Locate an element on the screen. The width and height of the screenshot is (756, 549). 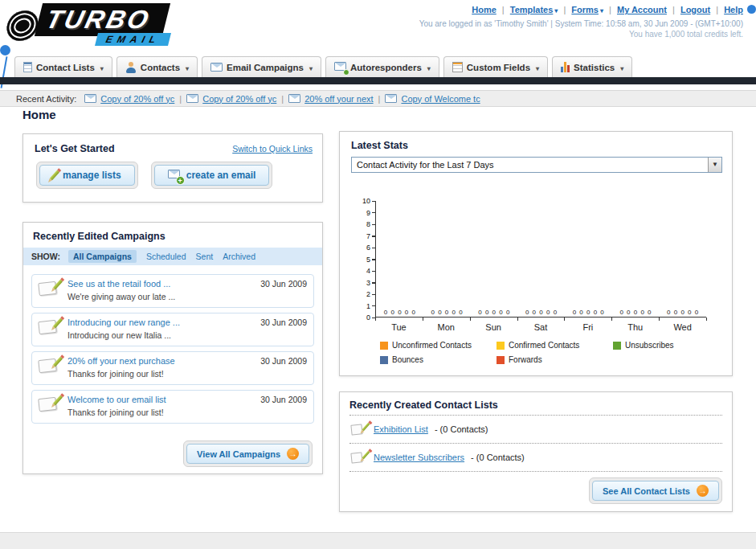
page-footer is located at coordinates (378, 540).